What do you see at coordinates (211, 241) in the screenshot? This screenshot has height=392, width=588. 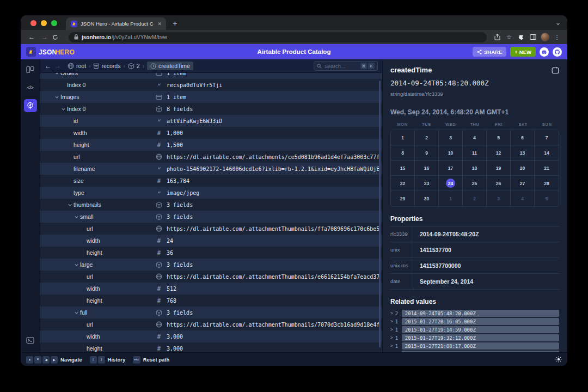 I see `tree-row: width#24` at bounding box center [211, 241].